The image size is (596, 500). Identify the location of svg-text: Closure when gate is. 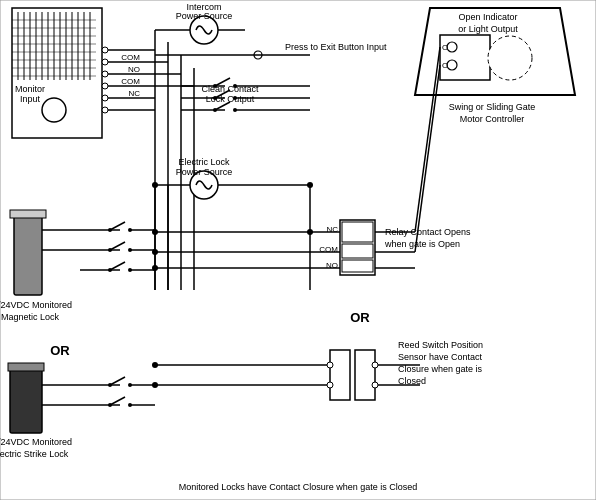
(440, 369).